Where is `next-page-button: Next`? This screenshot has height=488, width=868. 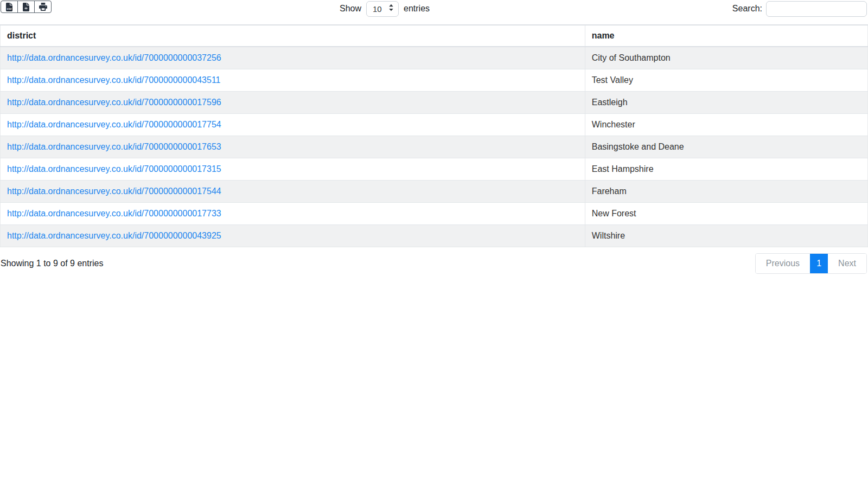 next-page-button: Next is located at coordinates (847, 264).